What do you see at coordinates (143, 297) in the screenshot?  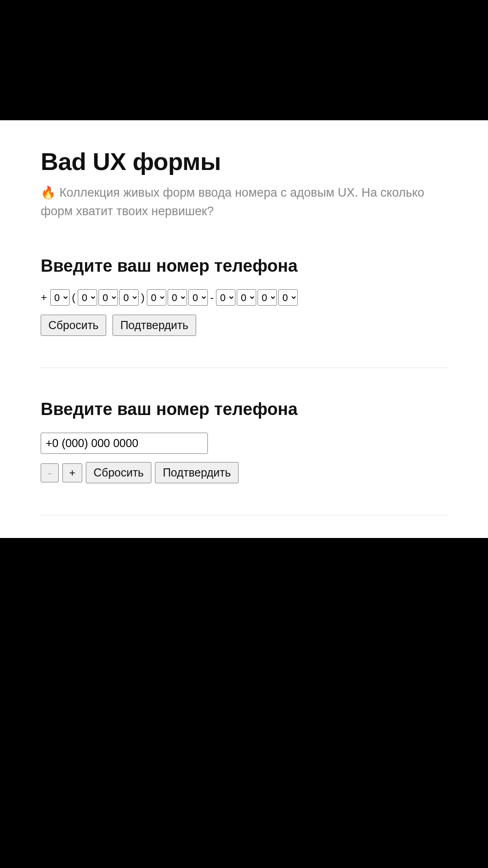 I see `paren-close: )` at bounding box center [143, 297].